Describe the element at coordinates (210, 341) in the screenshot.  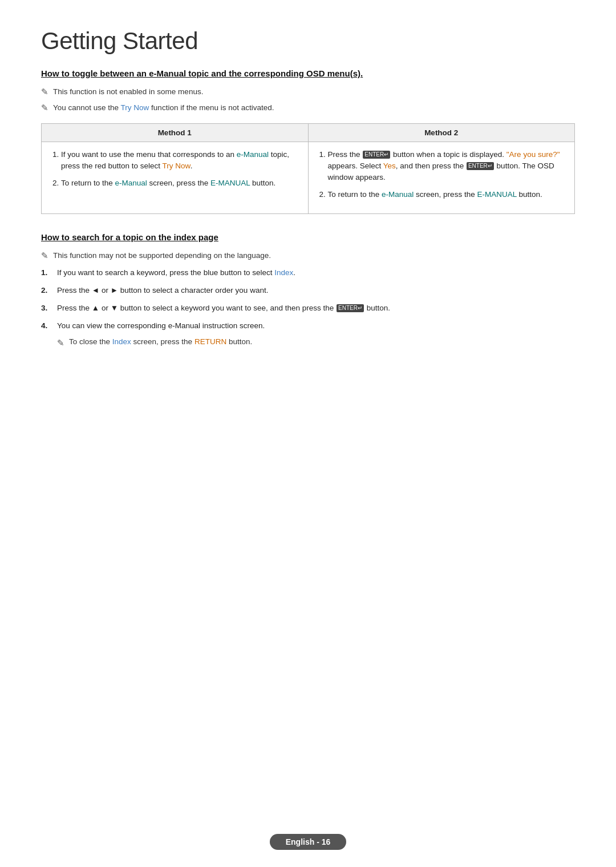
I see `return-link: RETURN` at that location.